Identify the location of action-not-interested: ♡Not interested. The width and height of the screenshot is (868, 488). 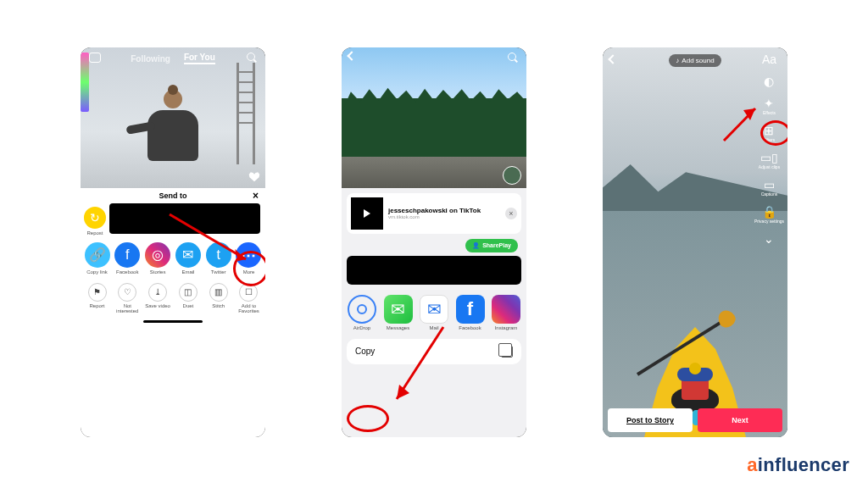
(127, 298).